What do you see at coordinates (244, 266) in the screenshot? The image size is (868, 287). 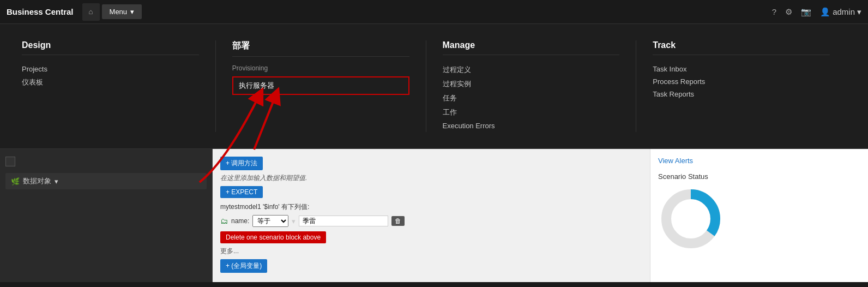 I see `global-var-button: + (全局变量)` at bounding box center [244, 266].